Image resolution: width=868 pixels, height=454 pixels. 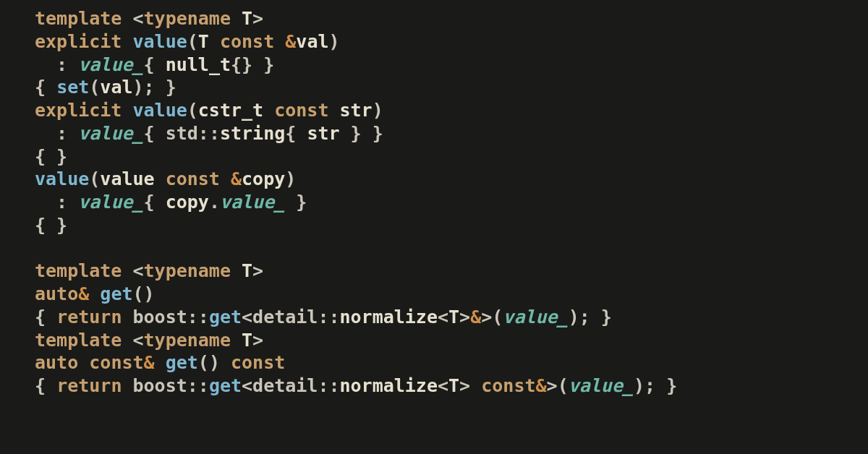 I want to click on member-value2: value_, so click(x=111, y=133).